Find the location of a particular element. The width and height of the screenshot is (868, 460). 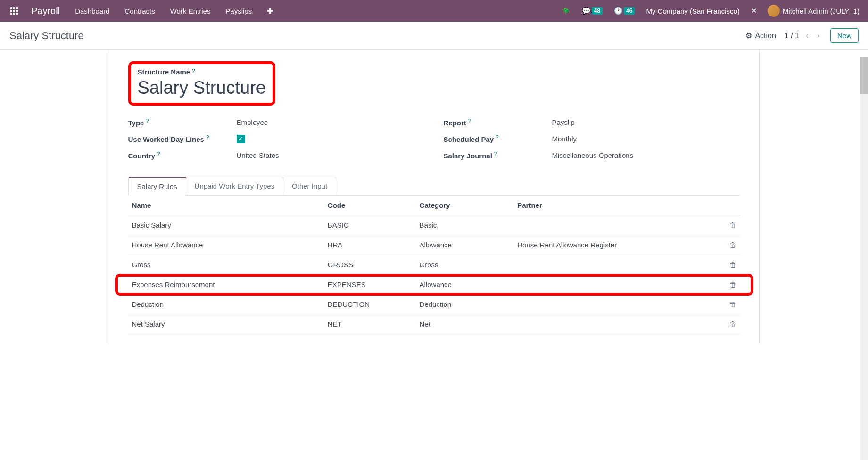

pager-value: 1 / 1 is located at coordinates (792, 36).